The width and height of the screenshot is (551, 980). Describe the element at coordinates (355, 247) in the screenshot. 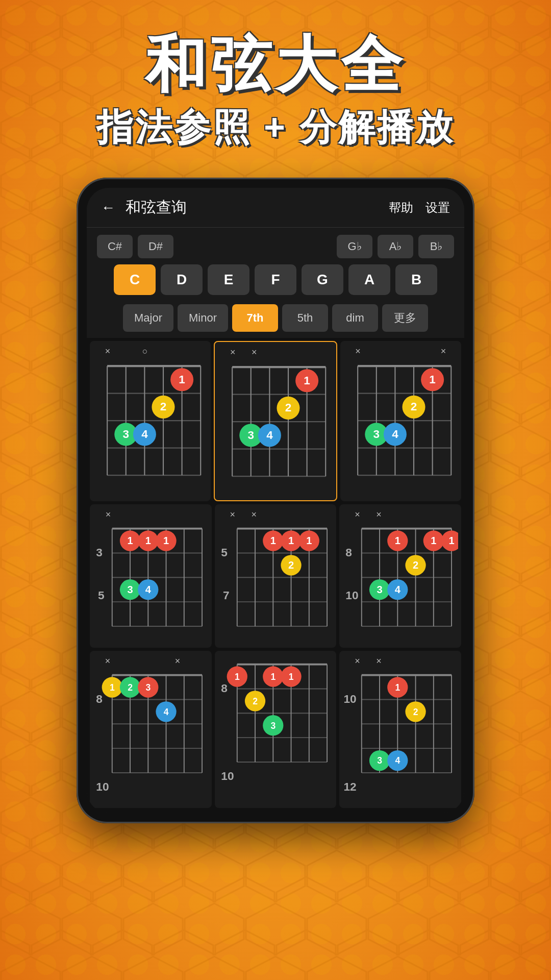

I see `key-g-flat: G♭` at that location.